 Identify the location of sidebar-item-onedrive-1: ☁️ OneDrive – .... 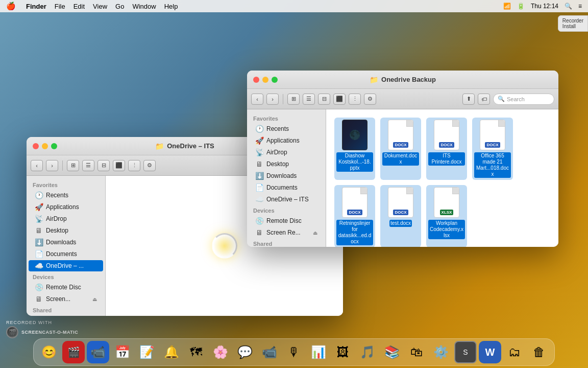
(66, 266).